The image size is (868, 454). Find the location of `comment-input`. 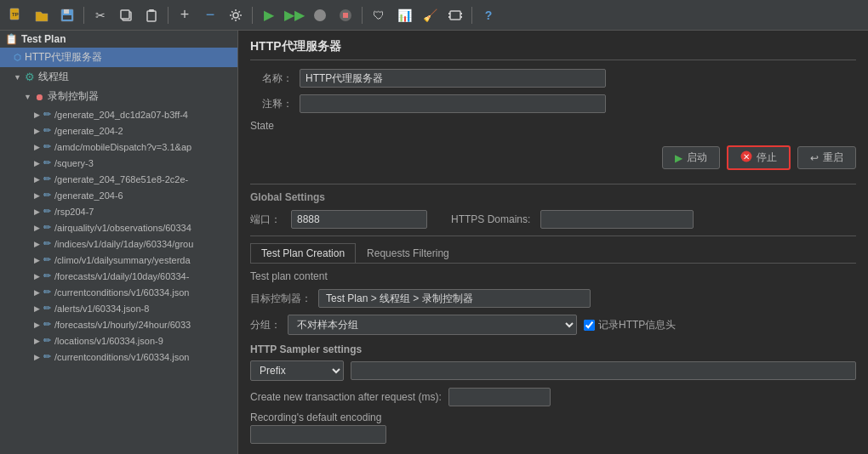

comment-input is located at coordinates (453, 104).